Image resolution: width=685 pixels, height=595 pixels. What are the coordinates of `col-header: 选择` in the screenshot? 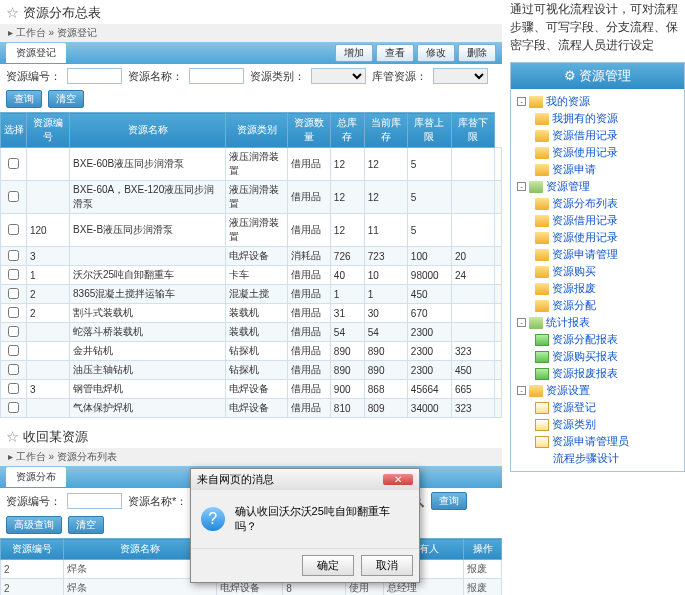 It's located at (14, 130).